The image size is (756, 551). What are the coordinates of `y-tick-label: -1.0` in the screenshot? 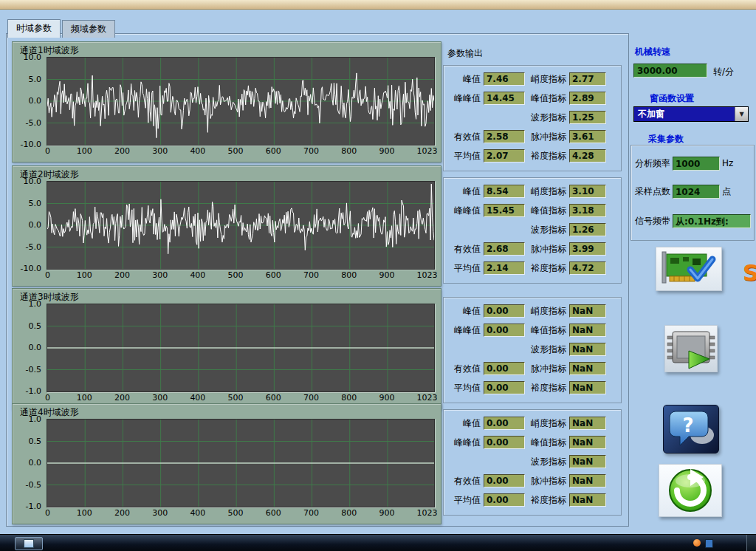 It's located at (27, 391).